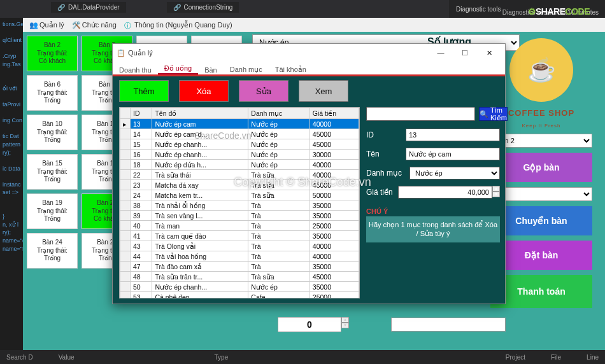 The height and width of the screenshot is (364, 605). What do you see at coordinates (334, 113) in the screenshot?
I see `col-price: Giá tiền` at bounding box center [334, 113].